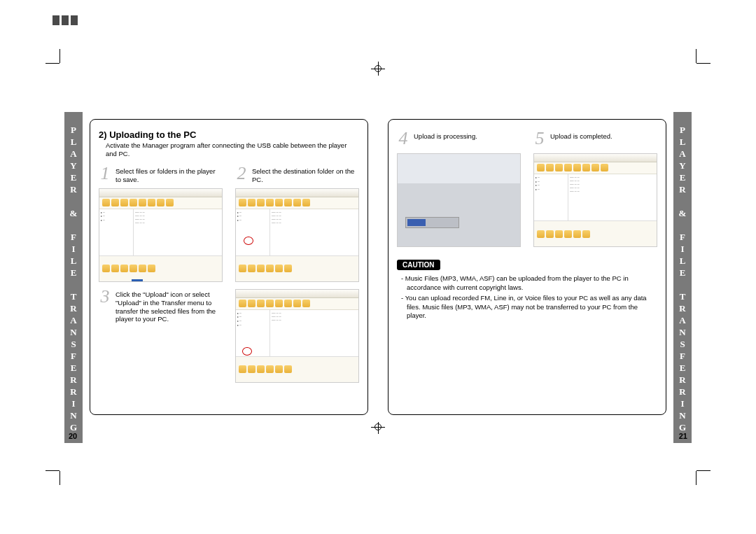  What do you see at coordinates (169, 307) in the screenshot?
I see `step-text: Click the "Upload" icon or select "Uploa…` at bounding box center [169, 307].